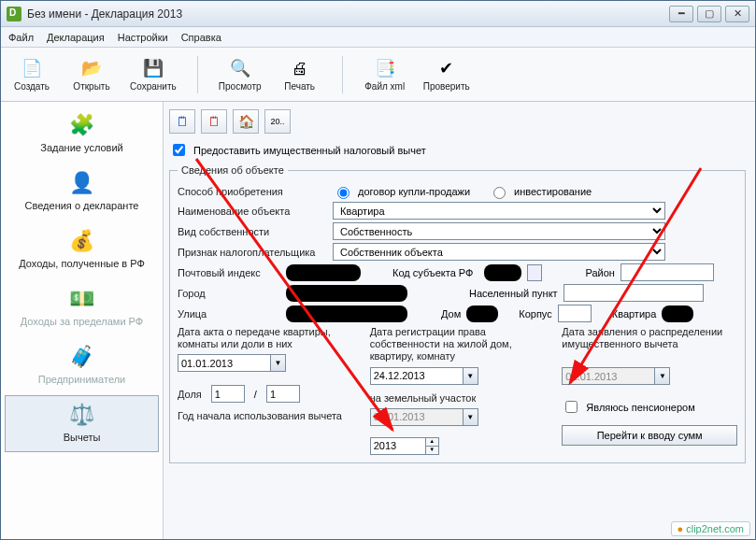 This screenshot has width=756, height=540. I want to click on tool-open: 📂 Открыть, so click(92, 75).